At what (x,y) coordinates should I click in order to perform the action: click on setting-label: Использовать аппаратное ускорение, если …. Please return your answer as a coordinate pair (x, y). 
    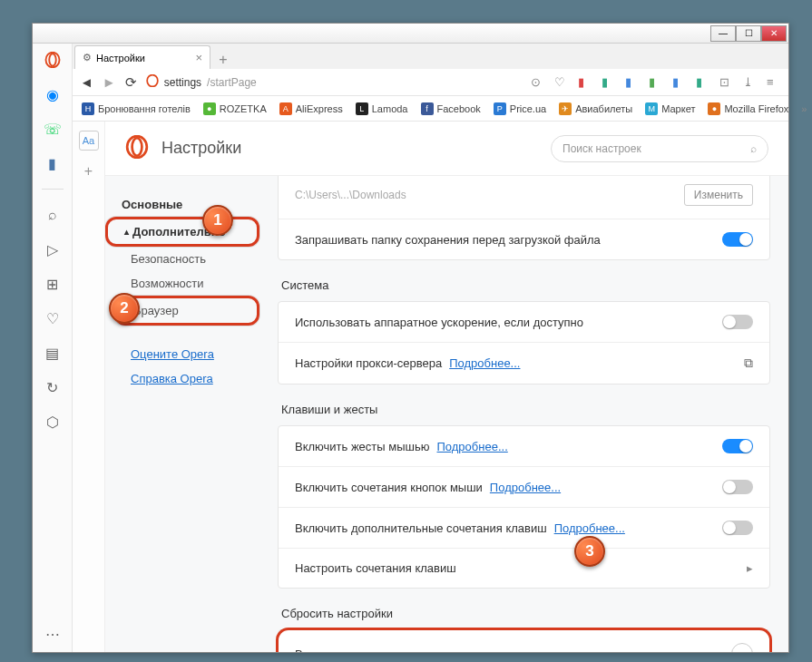
    Looking at the image, I should click on (439, 323).